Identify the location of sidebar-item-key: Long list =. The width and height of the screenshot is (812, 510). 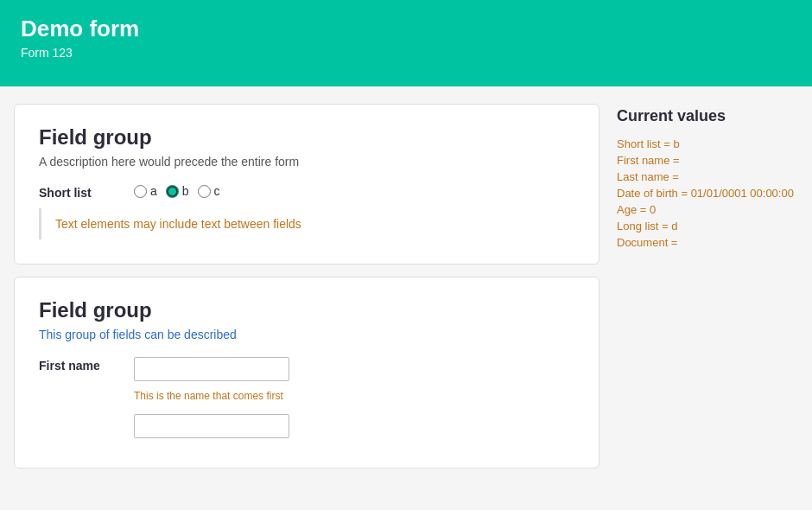
(644, 226).